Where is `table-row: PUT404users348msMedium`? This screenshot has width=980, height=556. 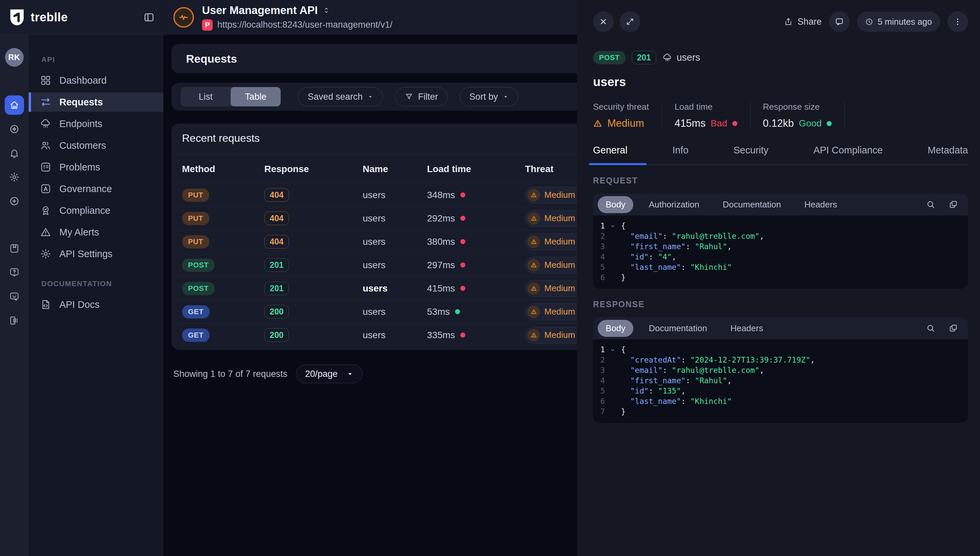 table-row: PUT404users348msMedium is located at coordinates (374, 195).